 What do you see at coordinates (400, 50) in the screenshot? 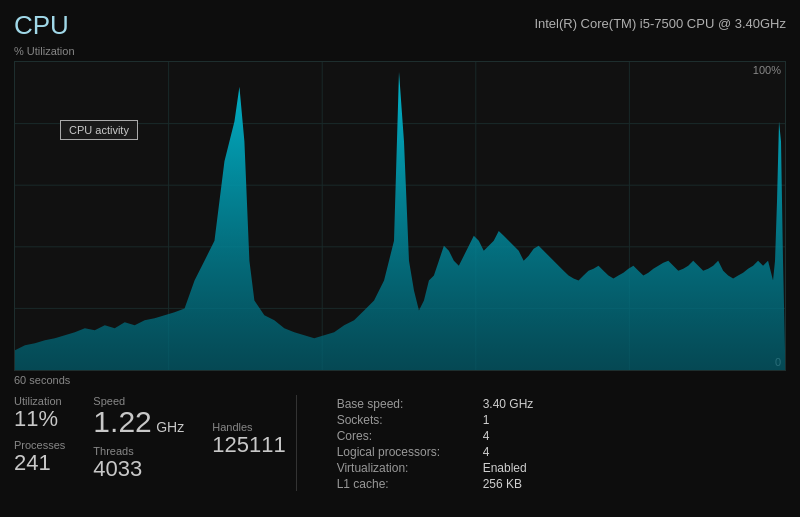
I see `utilization-axis-label: % Utilization` at bounding box center [400, 50].